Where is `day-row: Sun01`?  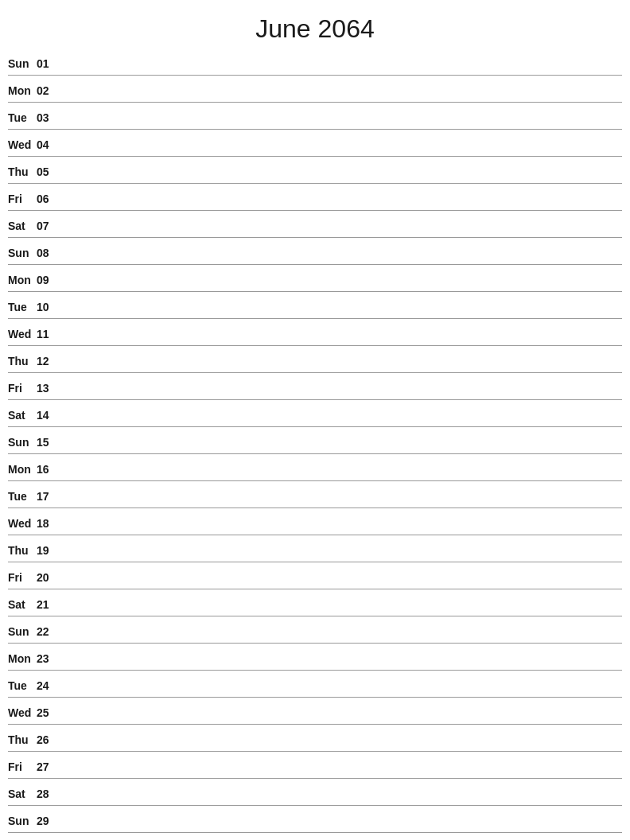 day-row: Sun01 is located at coordinates (315, 64).